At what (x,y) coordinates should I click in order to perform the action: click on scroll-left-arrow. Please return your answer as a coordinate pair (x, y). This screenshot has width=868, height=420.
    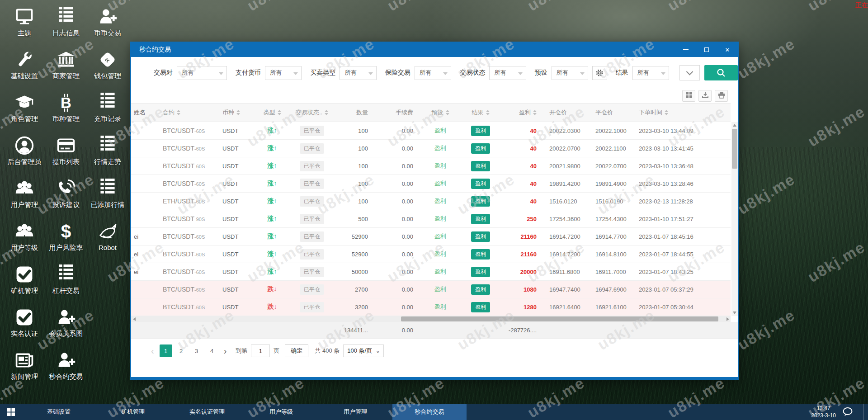
    Looking at the image, I should click on (134, 319).